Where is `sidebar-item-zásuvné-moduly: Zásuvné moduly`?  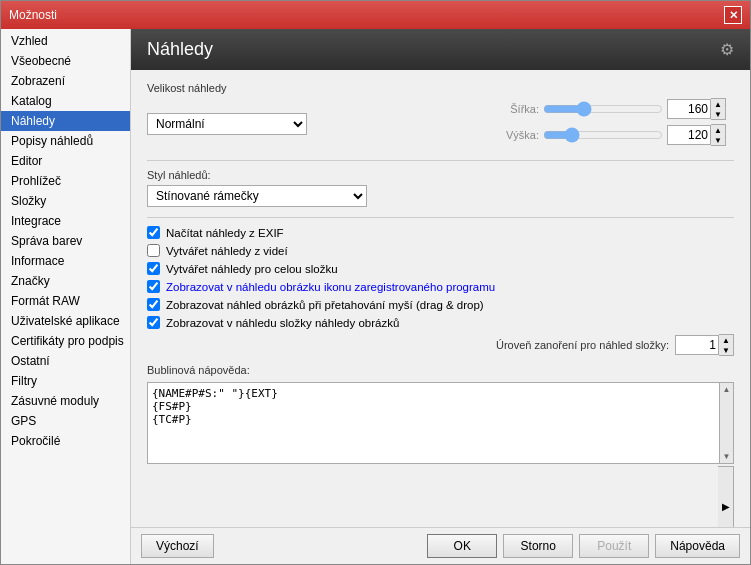
sidebar-item-zásuvné-moduly: Zásuvné moduly is located at coordinates (66, 401).